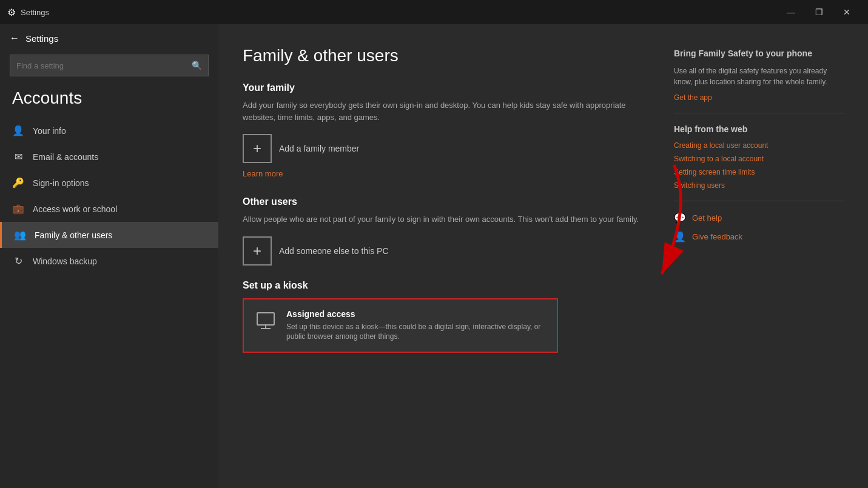 This screenshot has width=868, height=488. Describe the element at coordinates (759, 76) in the screenshot. I see `bring-family-safety-desc: Use all of the digital safety features y…` at that location.